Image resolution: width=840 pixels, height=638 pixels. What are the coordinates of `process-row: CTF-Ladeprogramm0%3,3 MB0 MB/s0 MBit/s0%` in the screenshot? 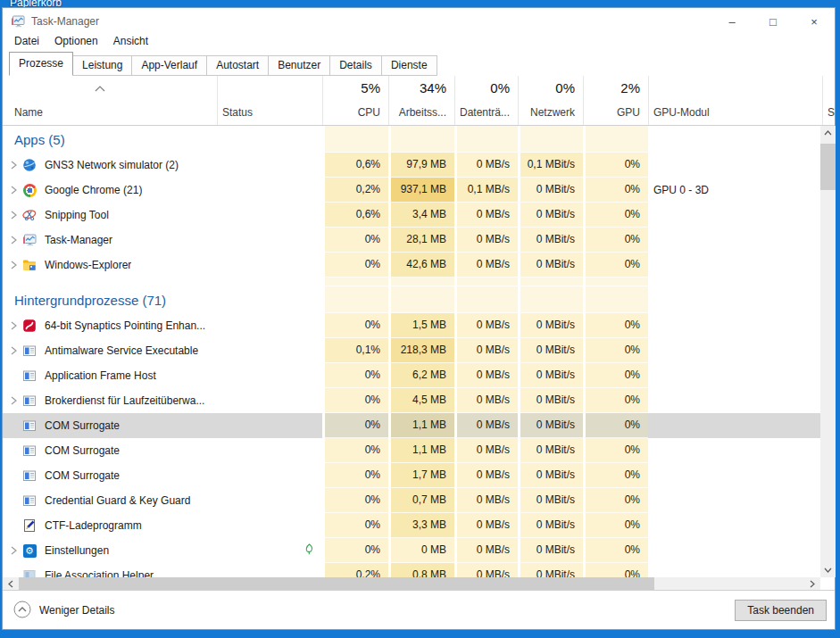 It's located at (419, 526).